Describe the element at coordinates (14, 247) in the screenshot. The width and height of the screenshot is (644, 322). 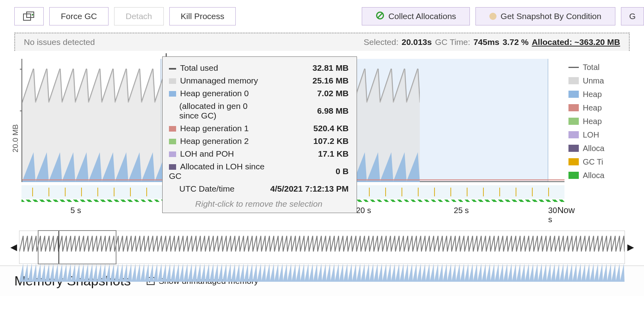
I see `overview-prev-button: ◀` at that location.